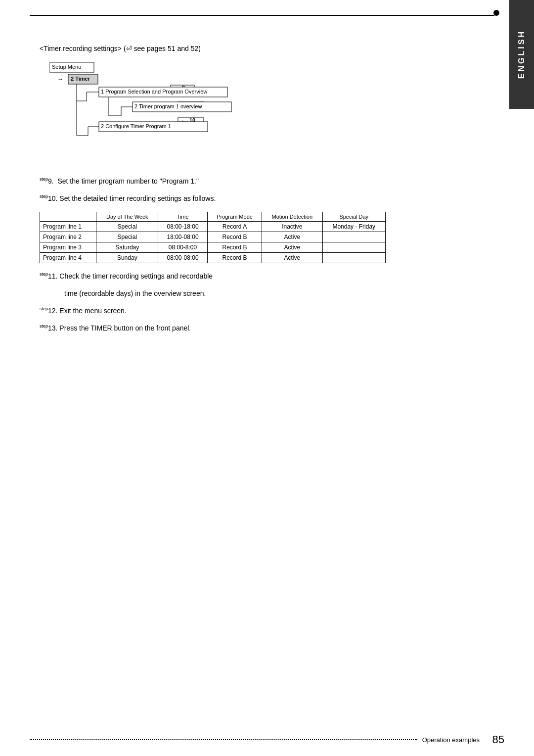 Image resolution: width=534 pixels, height=756 pixels. What do you see at coordinates (354, 217) in the screenshot?
I see `table-header-special: Special Day` at bounding box center [354, 217].